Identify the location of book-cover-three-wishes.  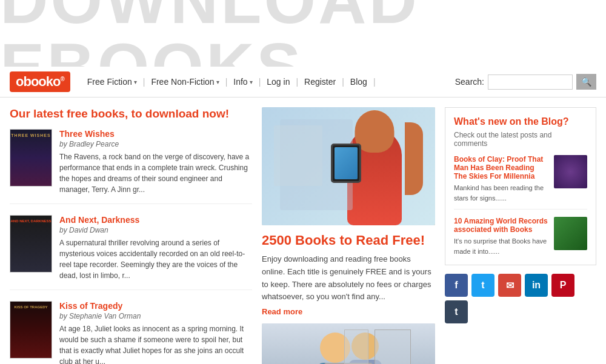
(31, 157).